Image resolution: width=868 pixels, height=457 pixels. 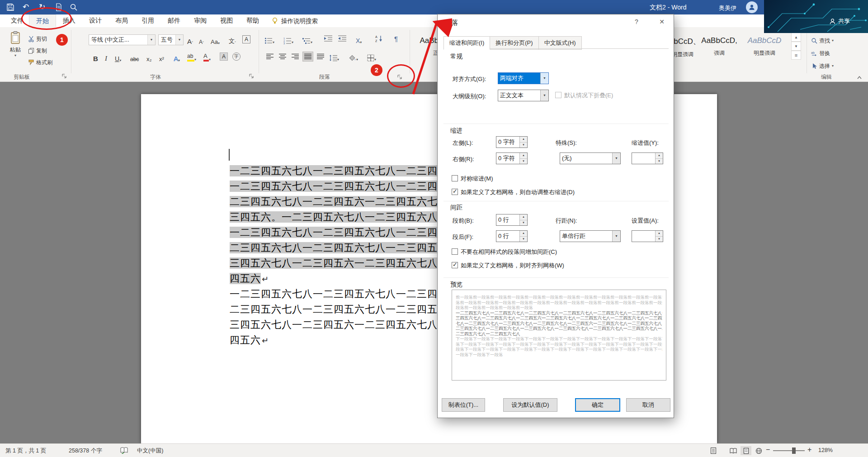 I want to click on page-info: 第 1 页，共 1 页, so click(x=26, y=451).